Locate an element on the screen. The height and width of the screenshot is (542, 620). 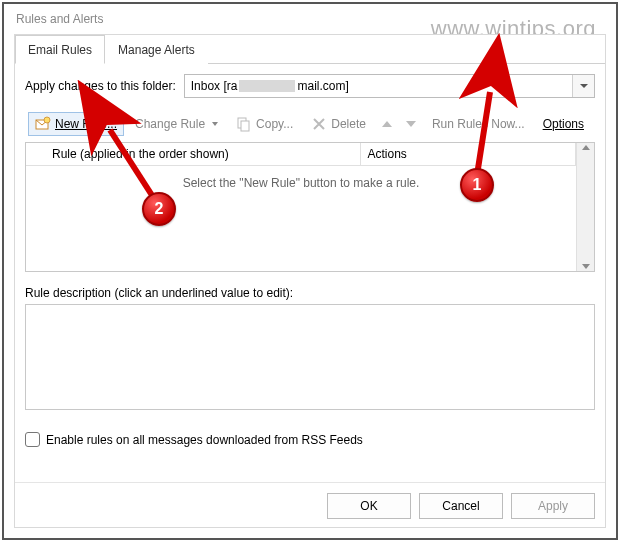
tab-email-rules: Email Rules is located at coordinates (60, 50).